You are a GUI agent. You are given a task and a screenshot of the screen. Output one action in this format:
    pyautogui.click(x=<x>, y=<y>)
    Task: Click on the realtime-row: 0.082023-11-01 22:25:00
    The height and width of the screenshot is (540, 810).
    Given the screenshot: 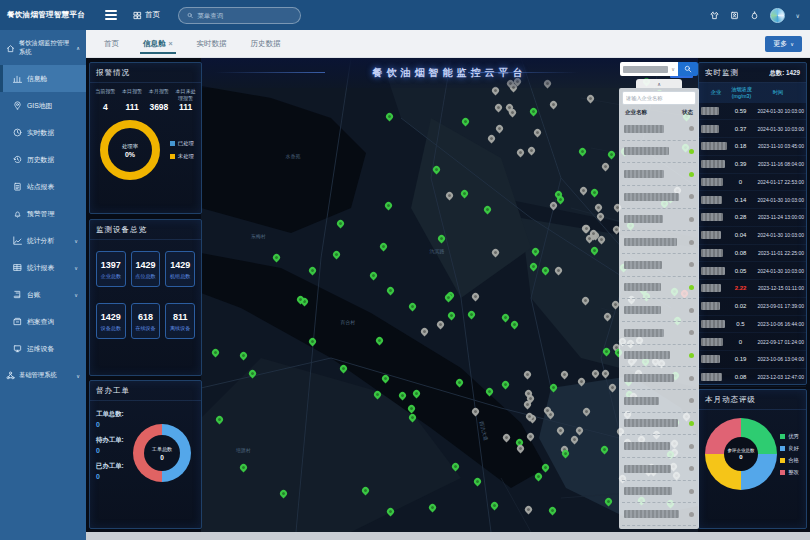 What is the action you would take?
    pyautogui.click(x=752, y=254)
    